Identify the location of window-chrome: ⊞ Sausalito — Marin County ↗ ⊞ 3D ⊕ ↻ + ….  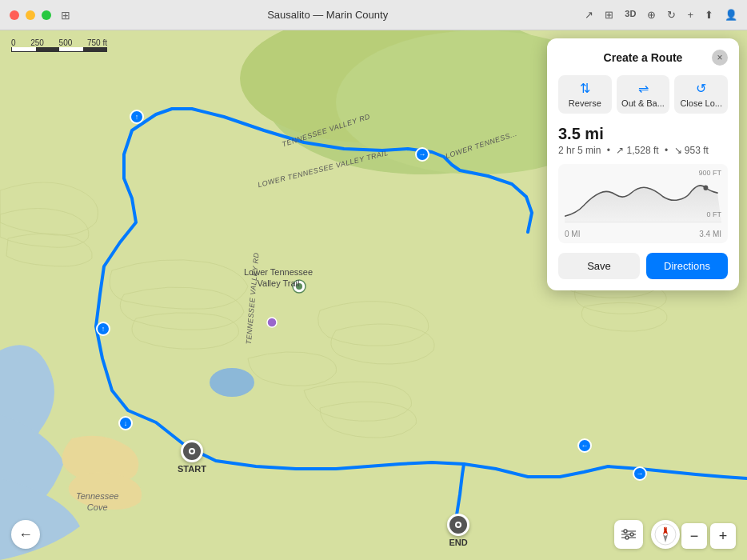
(374, 15).